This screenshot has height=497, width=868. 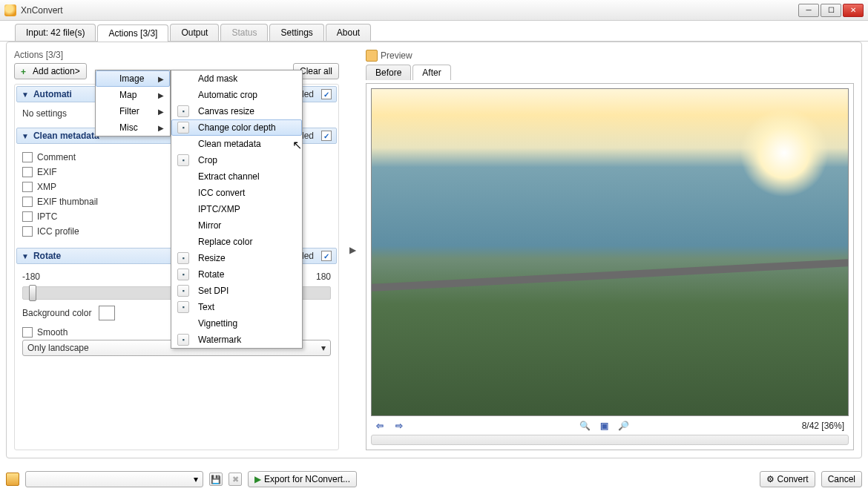 What do you see at coordinates (237, 242) in the screenshot?
I see `menu-item: Replace color` at bounding box center [237, 242].